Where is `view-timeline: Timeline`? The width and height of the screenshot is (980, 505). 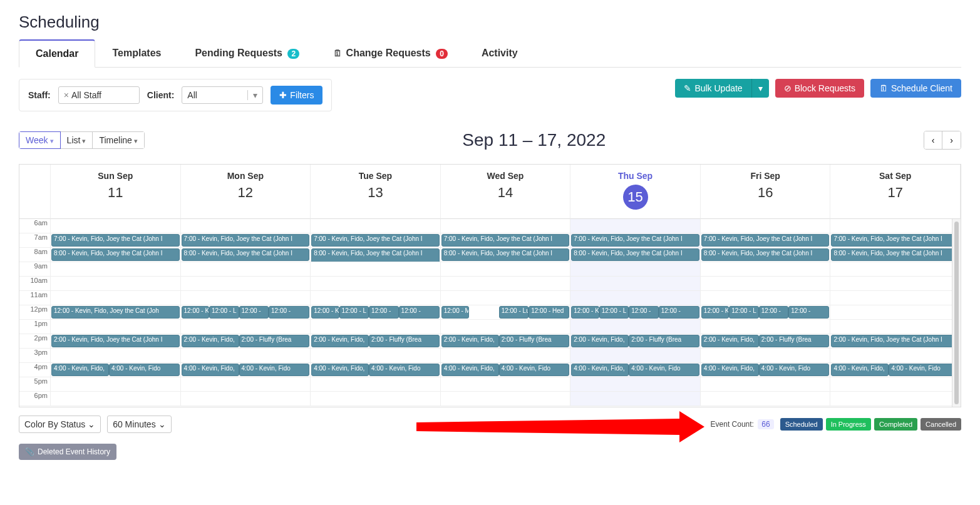
view-timeline: Timeline is located at coordinates (118, 140).